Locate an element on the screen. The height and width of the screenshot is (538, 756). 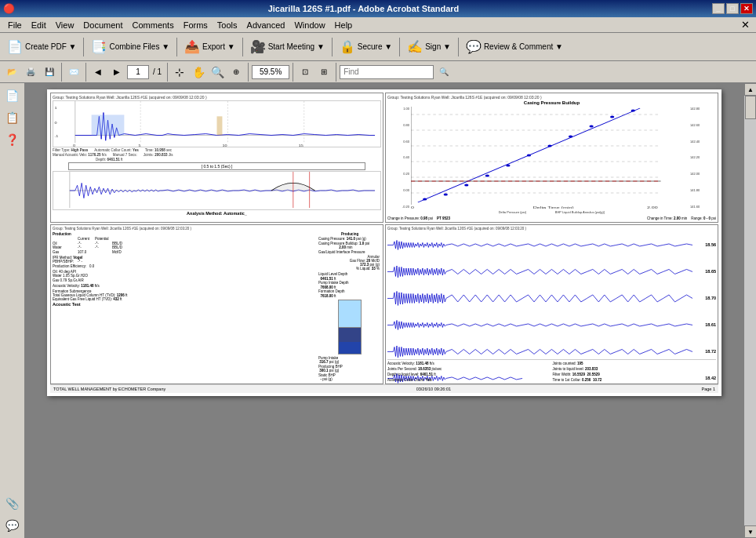
sidebar-help-icon: ❓ is located at coordinates (13, 140).